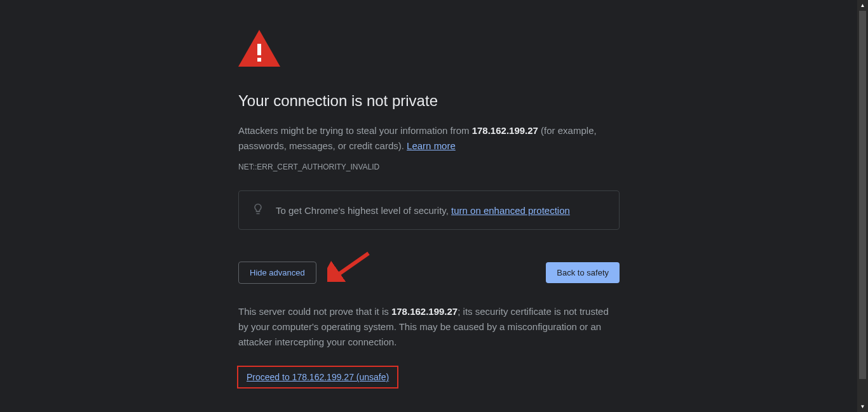 This screenshot has height=412, width=868. Describe the element at coordinates (505, 131) in the screenshot. I see `description-host: 178.162.199.27` at that location.